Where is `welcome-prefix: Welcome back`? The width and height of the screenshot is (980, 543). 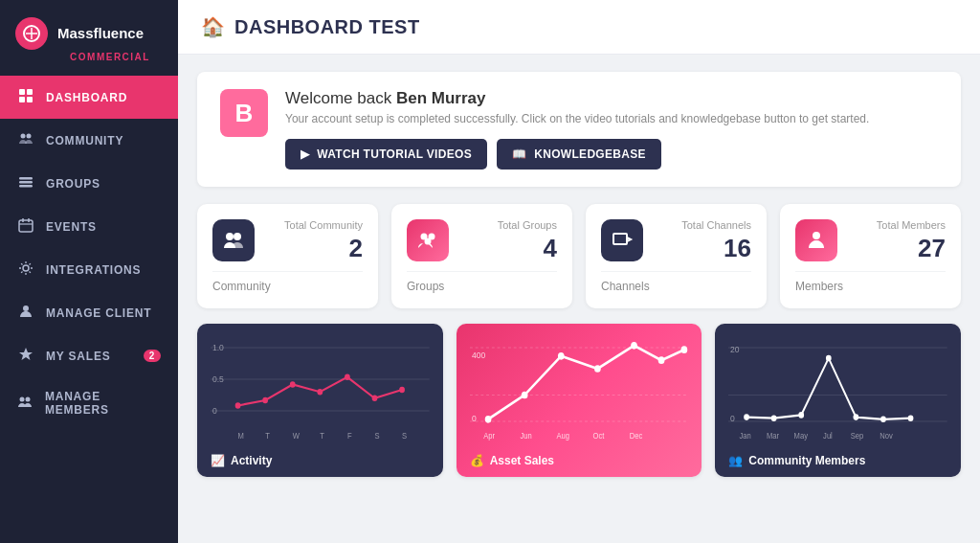 welcome-prefix: Welcome back is located at coordinates (341, 98).